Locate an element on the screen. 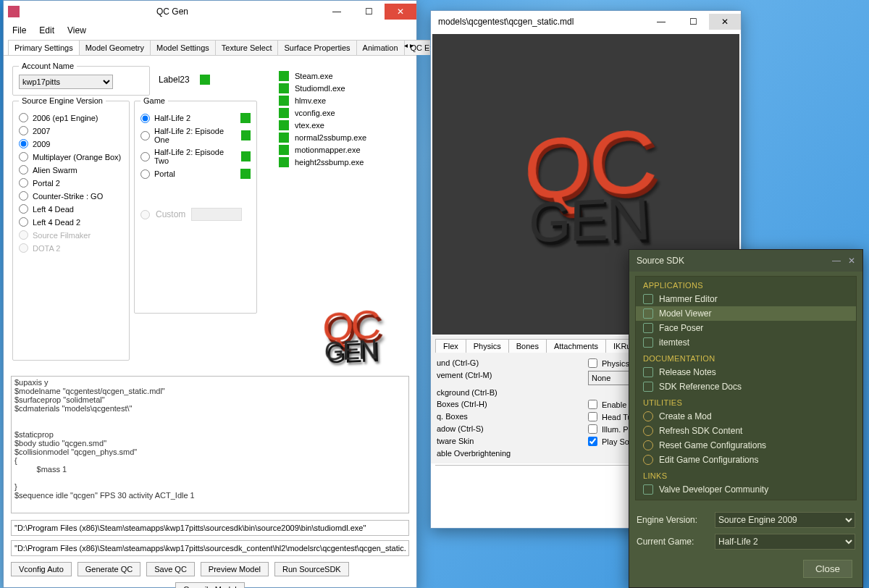 The height and width of the screenshot is (588, 869). sdk-item: Valve Developer Community is located at coordinates (746, 490).